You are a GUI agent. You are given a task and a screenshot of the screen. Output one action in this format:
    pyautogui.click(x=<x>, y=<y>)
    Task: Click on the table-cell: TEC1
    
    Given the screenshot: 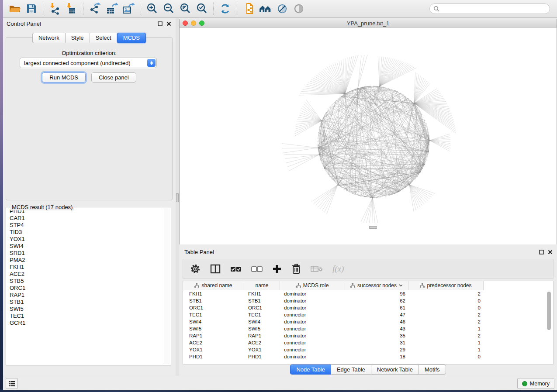 What is the action you would take?
    pyautogui.click(x=262, y=315)
    